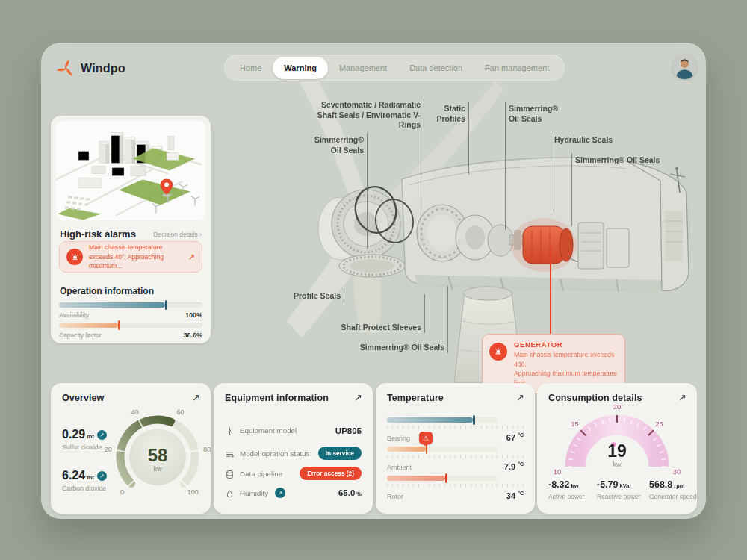 The height and width of the screenshot is (560, 747). I want to click on humidity-row: Humidity ↗ 65.0%, so click(293, 493).